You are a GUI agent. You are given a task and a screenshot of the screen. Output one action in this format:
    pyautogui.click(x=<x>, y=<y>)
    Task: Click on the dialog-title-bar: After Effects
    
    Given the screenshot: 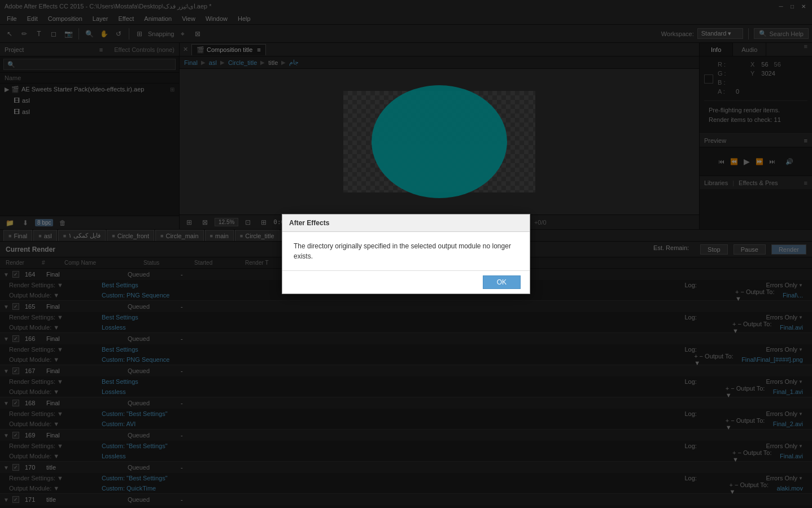 What is the action you would take?
    pyautogui.click(x=406, y=224)
    